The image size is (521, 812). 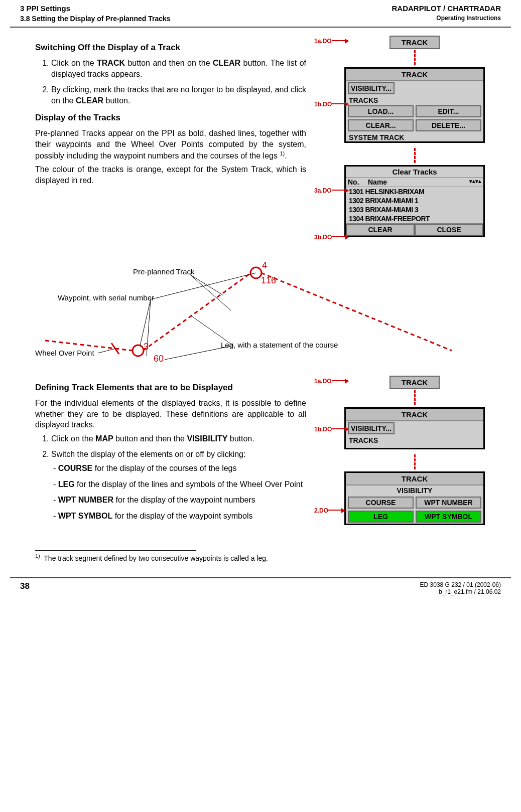 I want to click on sec3-title: Defining Track Elements that are to be D…, so click(x=171, y=388).